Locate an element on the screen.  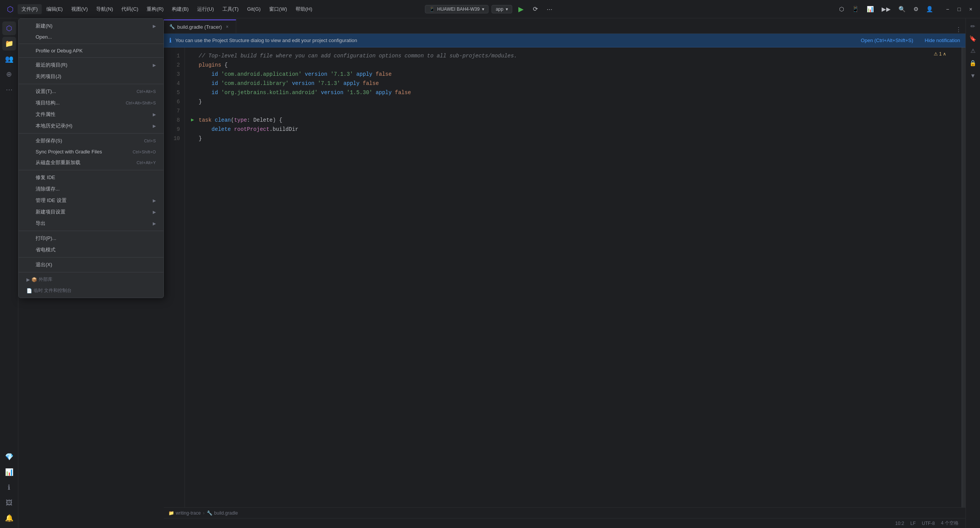
menu-item-project-structure: 项目结构... Ctrl+Alt+Shift+S is located at coordinates (91, 103).